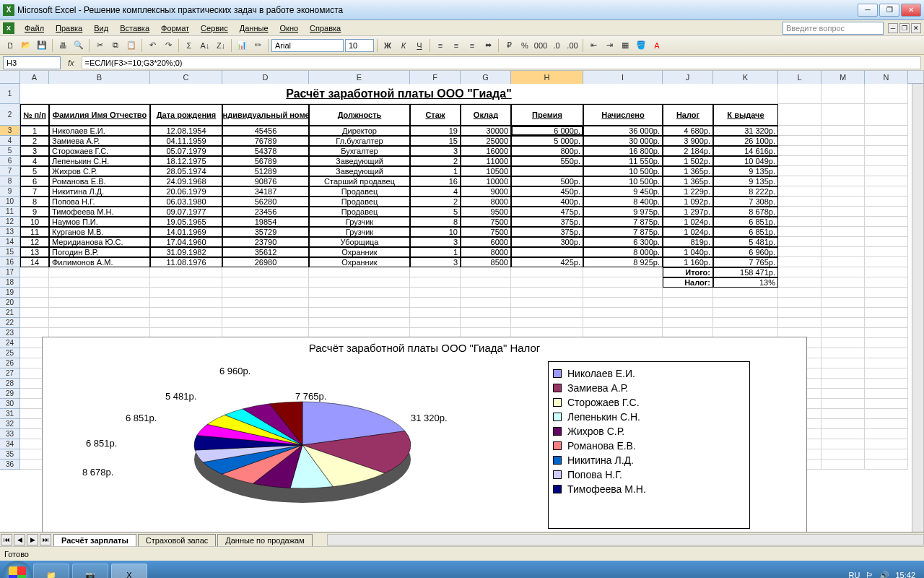 This screenshot has height=578, width=924. What do you see at coordinates (10, 293) in the screenshot?
I see `row-header: 19` at bounding box center [10, 293].